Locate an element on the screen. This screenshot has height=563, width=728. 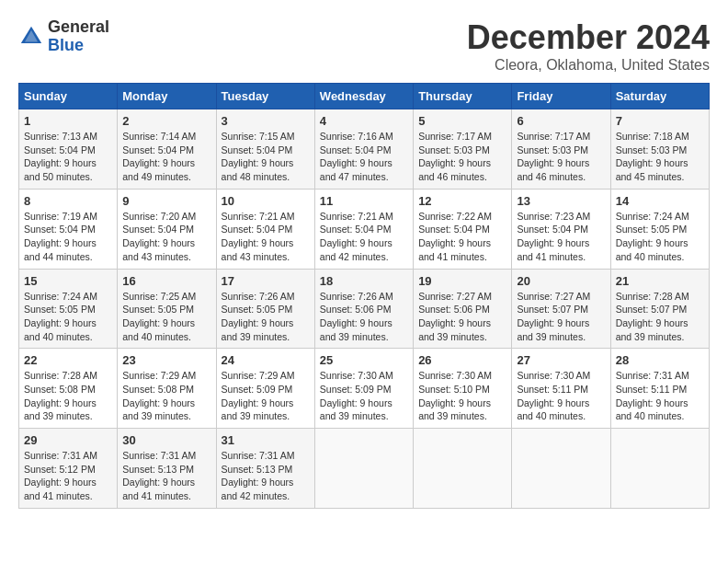
day-number: 26 is located at coordinates (462, 361).